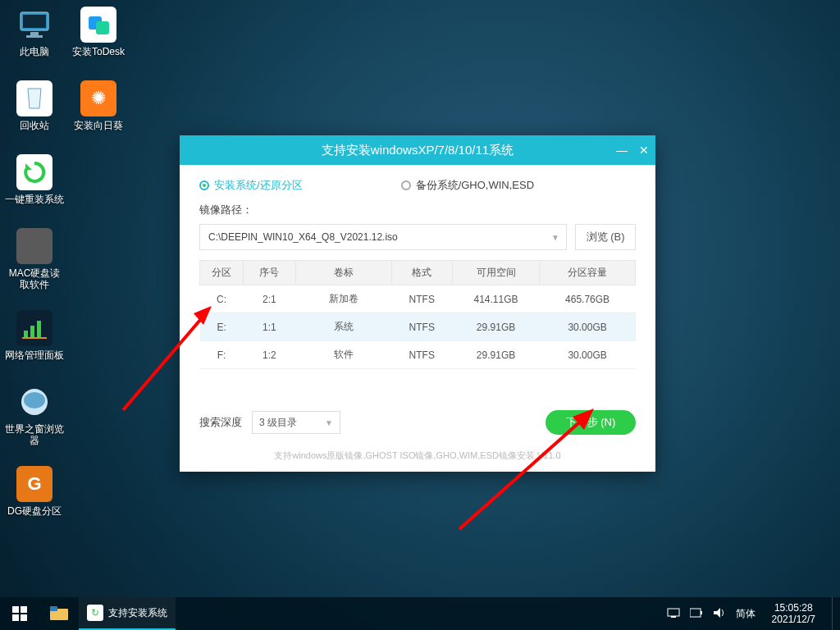 This screenshot has width=840, height=630. What do you see at coordinates (296, 422) in the screenshot?
I see `search-depth-dropdown: 3 级目录 ▼` at bounding box center [296, 422].